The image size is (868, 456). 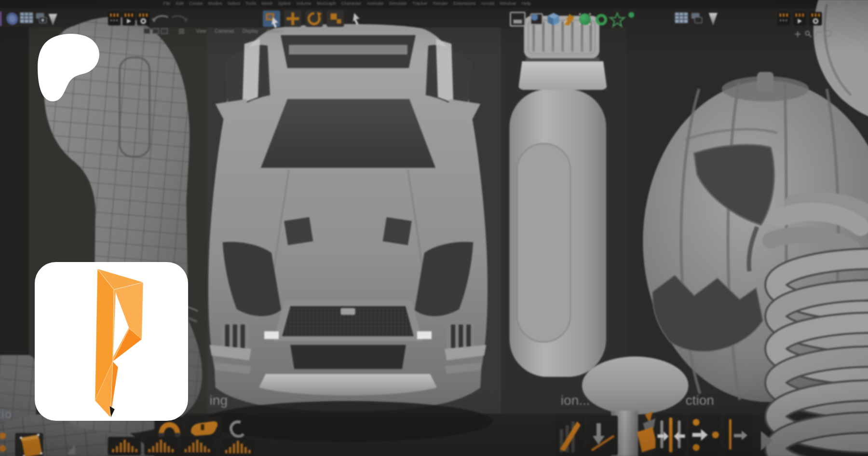 I want to click on timeline-dots-button, so click(x=114, y=19).